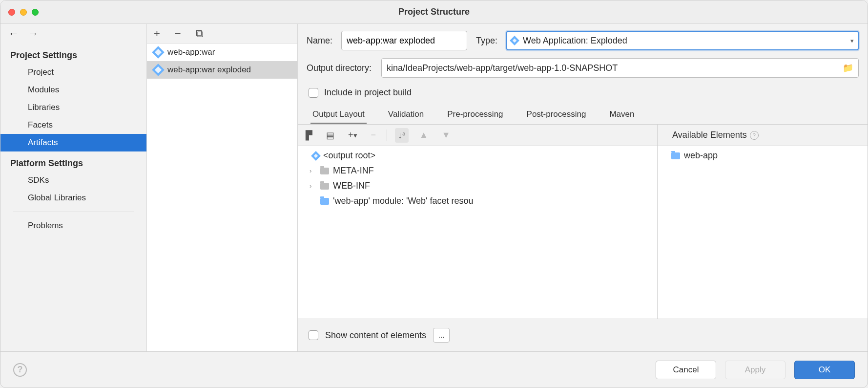 The height and width of the screenshot is (388, 868). What do you see at coordinates (763, 222) in the screenshot?
I see `available-elements-panel: Available Elements ? web-app` at bounding box center [763, 222].